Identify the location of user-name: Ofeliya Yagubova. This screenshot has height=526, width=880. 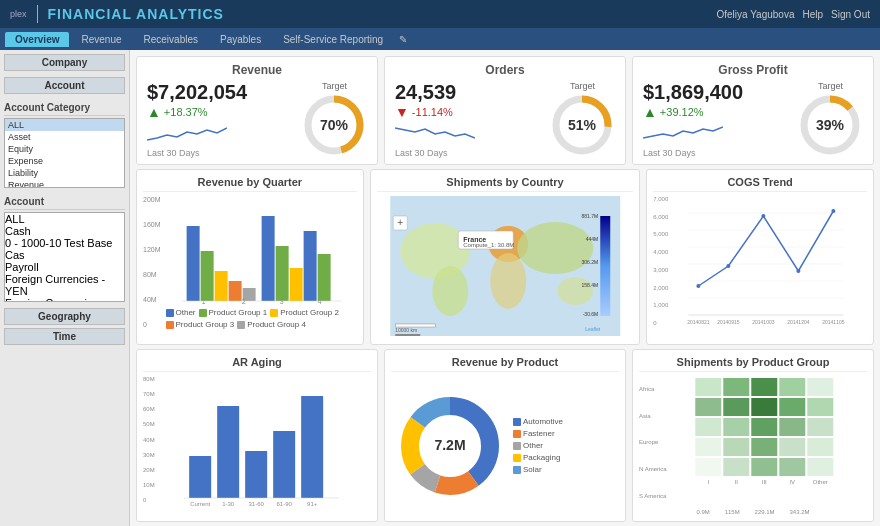
(755, 14).